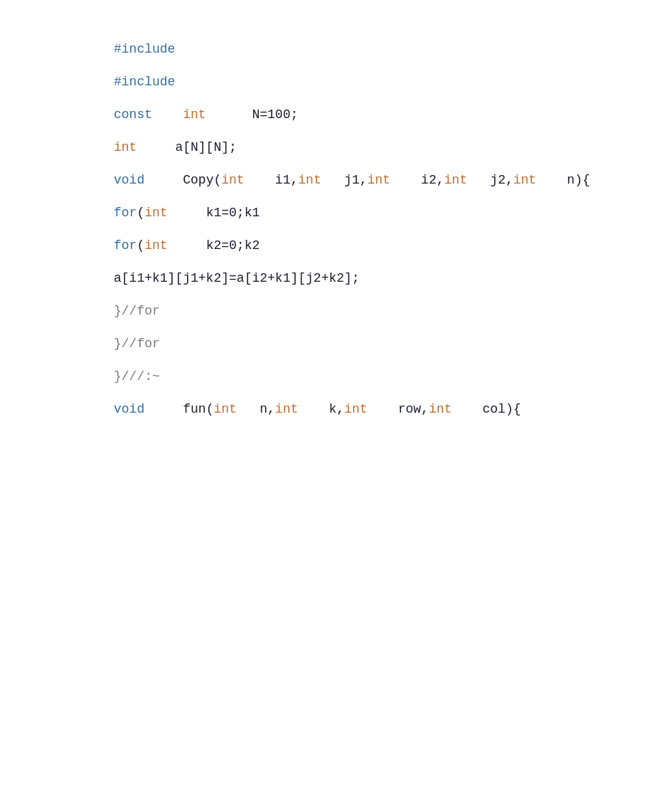 This screenshot has width=672, height=799. What do you see at coordinates (133, 115) in the screenshot?
I see `code-token: const` at bounding box center [133, 115].